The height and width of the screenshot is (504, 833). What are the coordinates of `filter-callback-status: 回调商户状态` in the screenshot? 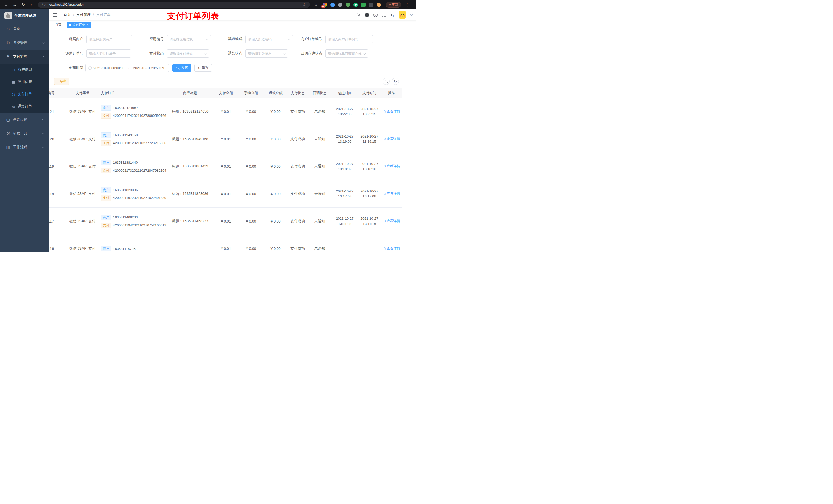 It's located at (333, 53).